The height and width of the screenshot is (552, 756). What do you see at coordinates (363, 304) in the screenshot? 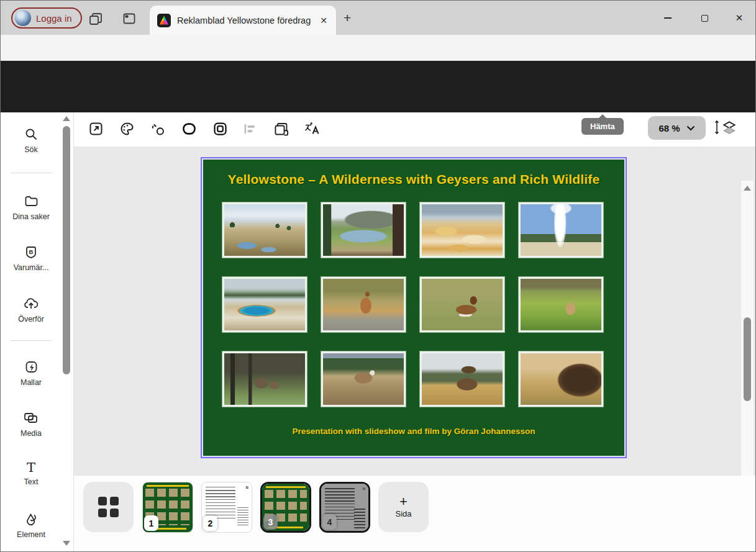
I see `photo-chipmunk` at bounding box center [363, 304].